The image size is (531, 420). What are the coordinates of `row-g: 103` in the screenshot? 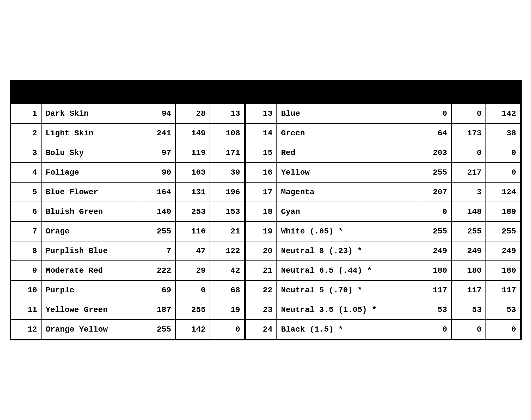 It's located at (193, 172).